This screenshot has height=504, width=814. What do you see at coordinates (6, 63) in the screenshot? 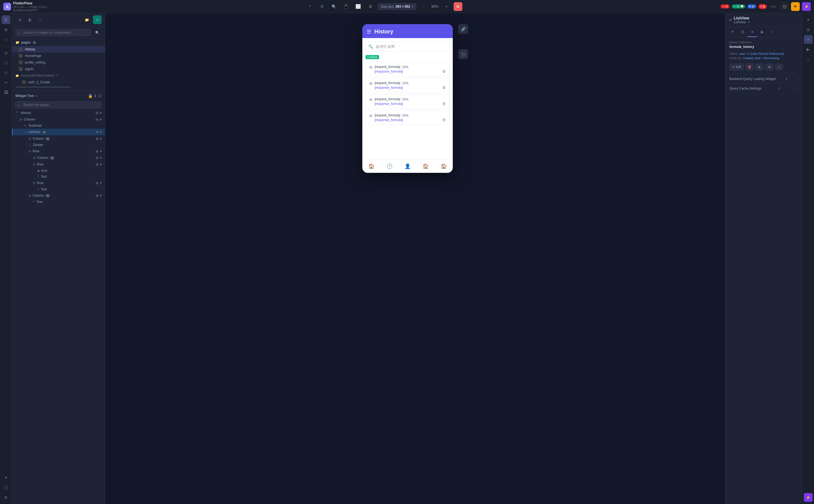
I see `api-btn: ⬡` at bounding box center [6, 63].